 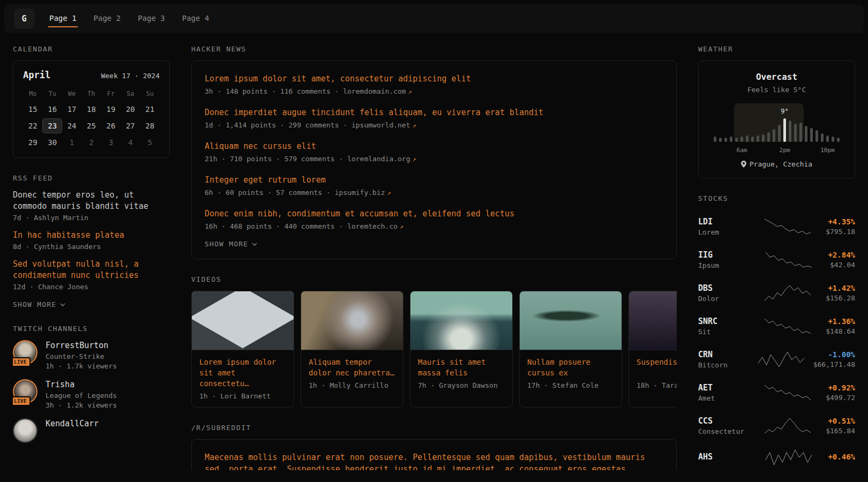 What do you see at coordinates (657, 367) in the screenshot?
I see `video-title-link: Suspendisse diam` at bounding box center [657, 367].